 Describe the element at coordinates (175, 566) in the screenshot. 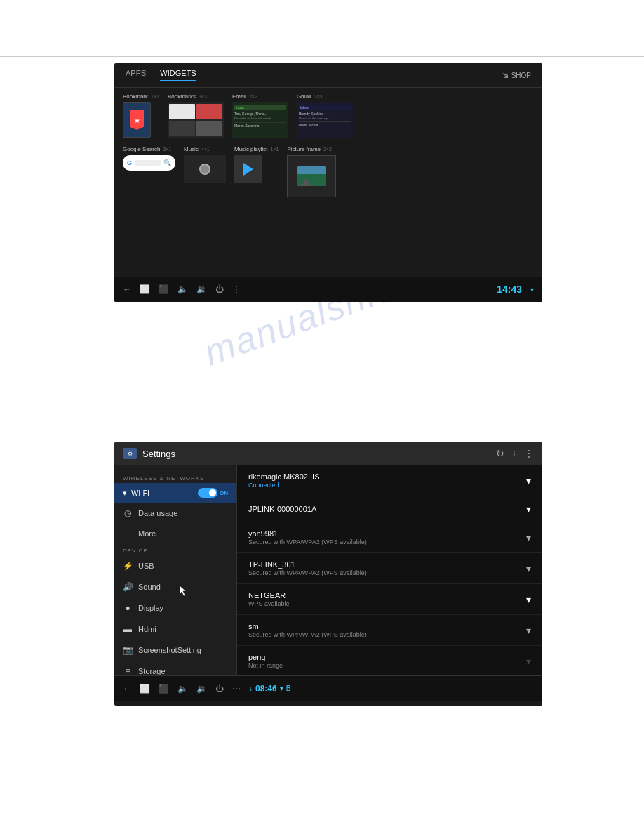

I see `sidebar-item-usb: ⚡ USB` at that location.